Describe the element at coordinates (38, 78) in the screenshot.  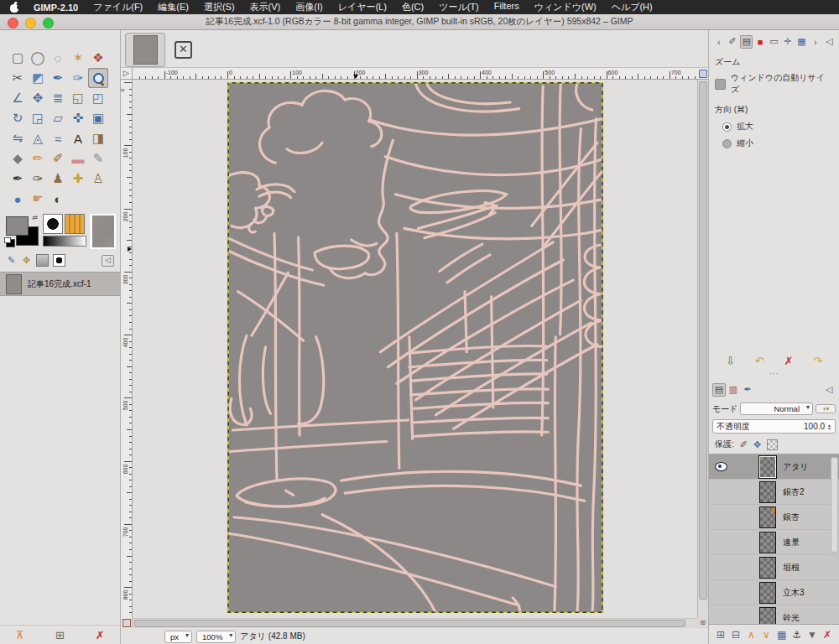
I see `foreground-select-tool: ◩` at that location.